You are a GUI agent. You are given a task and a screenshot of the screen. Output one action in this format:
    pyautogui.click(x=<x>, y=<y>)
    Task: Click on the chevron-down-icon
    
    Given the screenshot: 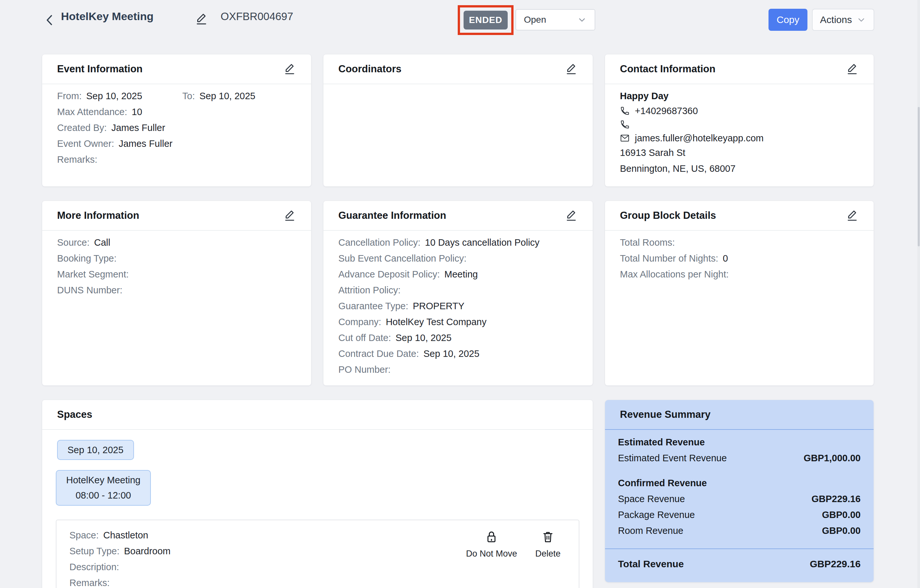 What is the action you would take?
    pyautogui.click(x=582, y=20)
    